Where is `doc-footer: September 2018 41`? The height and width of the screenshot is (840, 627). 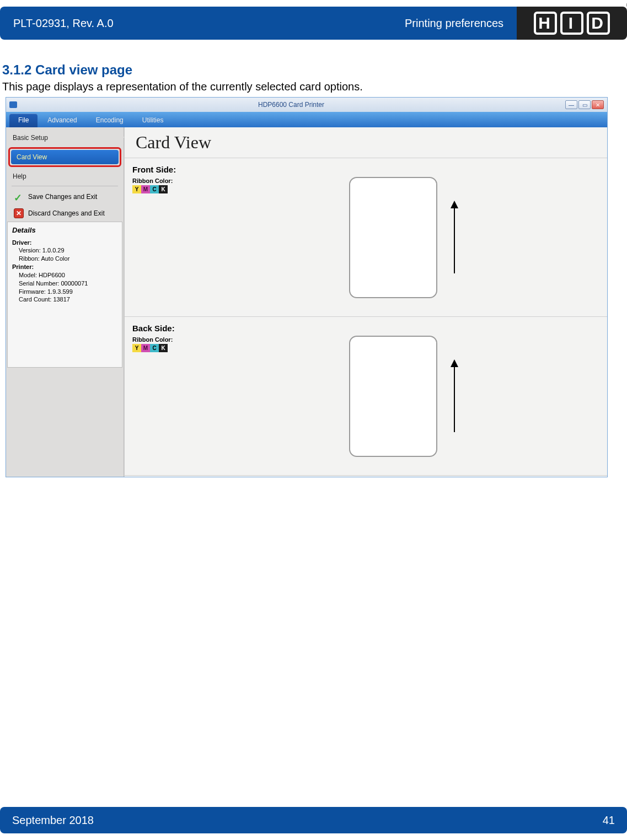
doc-footer: September 2018 41 is located at coordinates (313, 820).